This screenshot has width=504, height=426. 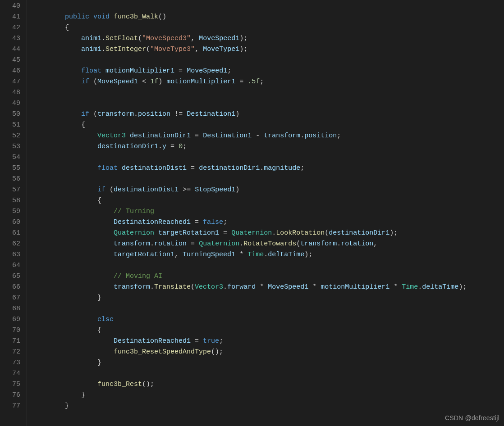 I want to click on code-line: transform.rotation = Quaternion.RotateTo…, so click(x=250, y=244).